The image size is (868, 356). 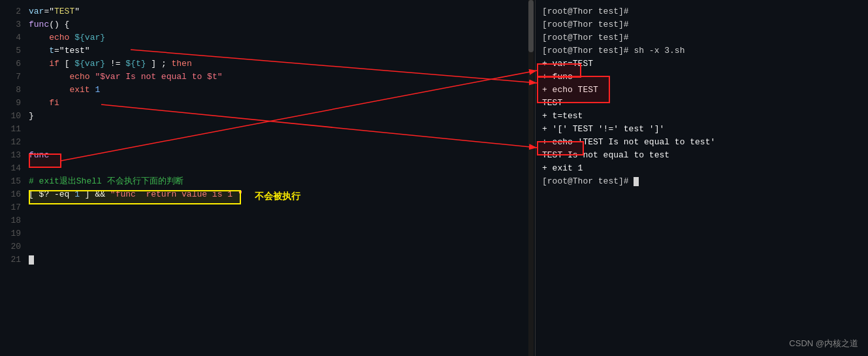 I want to click on code-line-21: 21, so click(x=268, y=260).